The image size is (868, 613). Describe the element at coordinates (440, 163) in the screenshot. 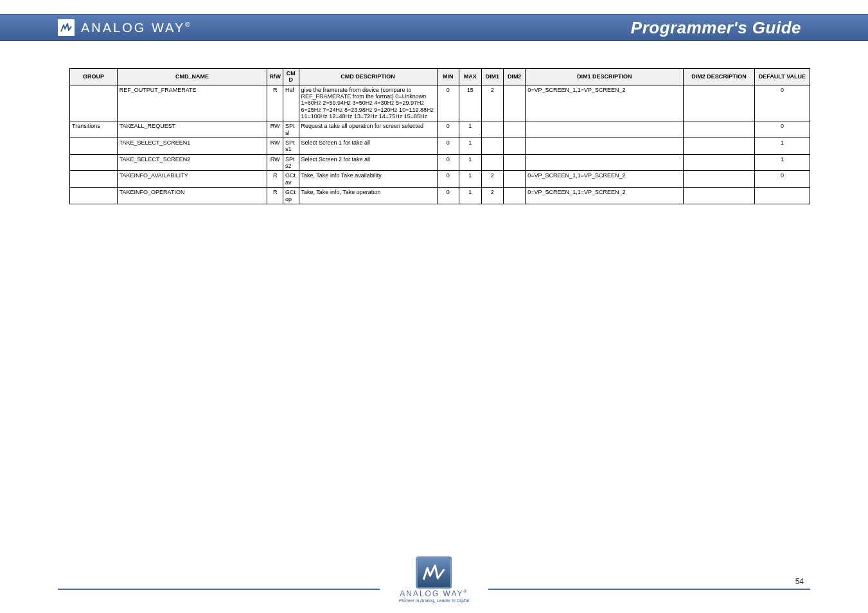

I see `table-row: TAKE_SELECT_SCREEN2RWSPts2Select Screen …` at that location.